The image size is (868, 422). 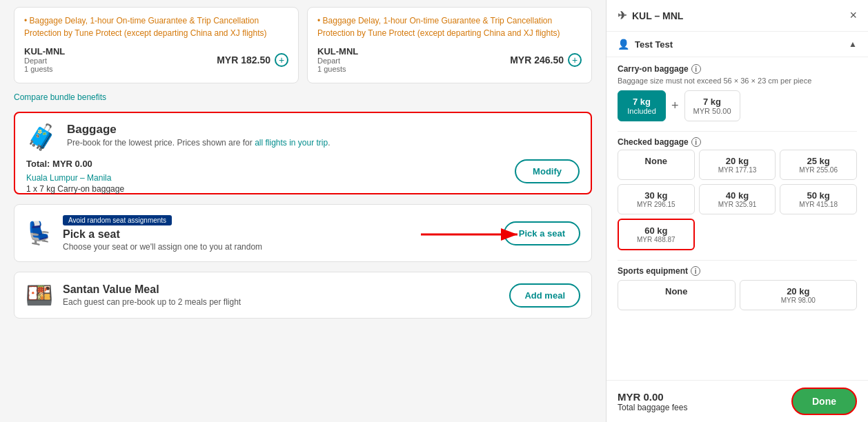 I want to click on meal-subtitle: Each guest can pre-book up to 2 meals pe…, so click(x=282, y=302).